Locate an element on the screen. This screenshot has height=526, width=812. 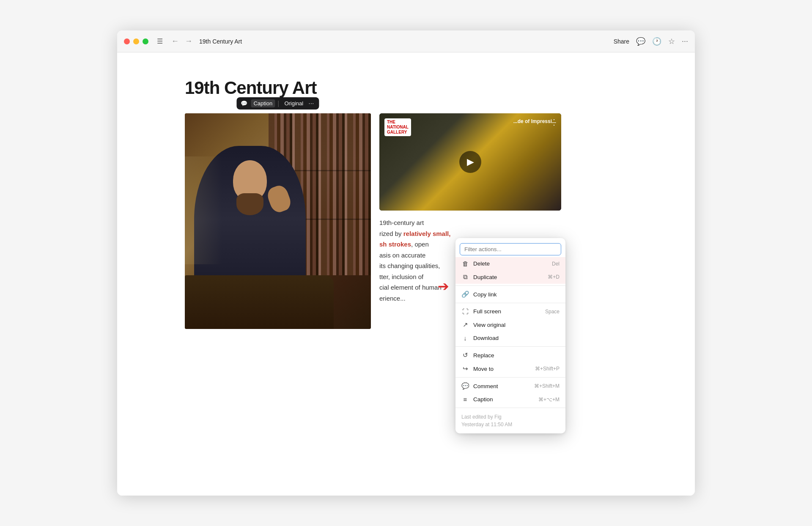
original-toolbar-button: Original is located at coordinates (294, 103).